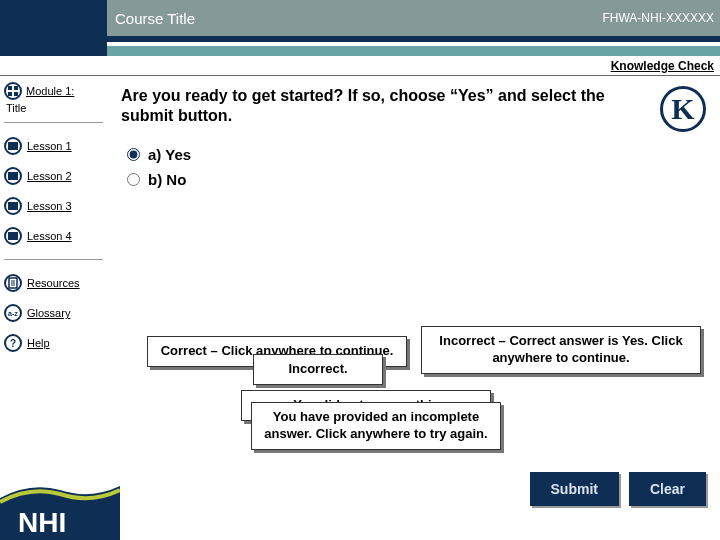  Describe the element at coordinates (54, 283) in the screenshot. I see `sidebar-item-resources: Resources` at that location.